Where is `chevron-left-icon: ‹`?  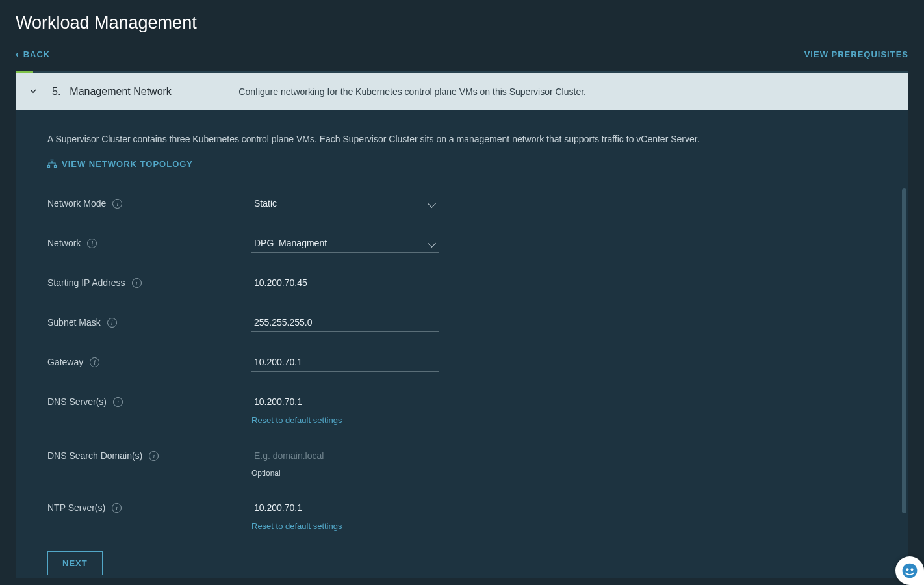
chevron-left-icon: ‹ is located at coordinates (18, 54).